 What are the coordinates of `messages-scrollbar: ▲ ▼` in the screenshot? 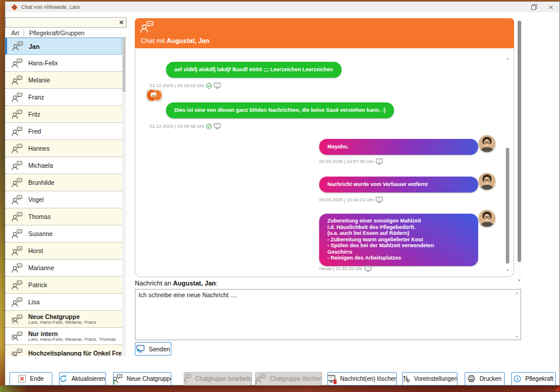 It's located at (508, 164).